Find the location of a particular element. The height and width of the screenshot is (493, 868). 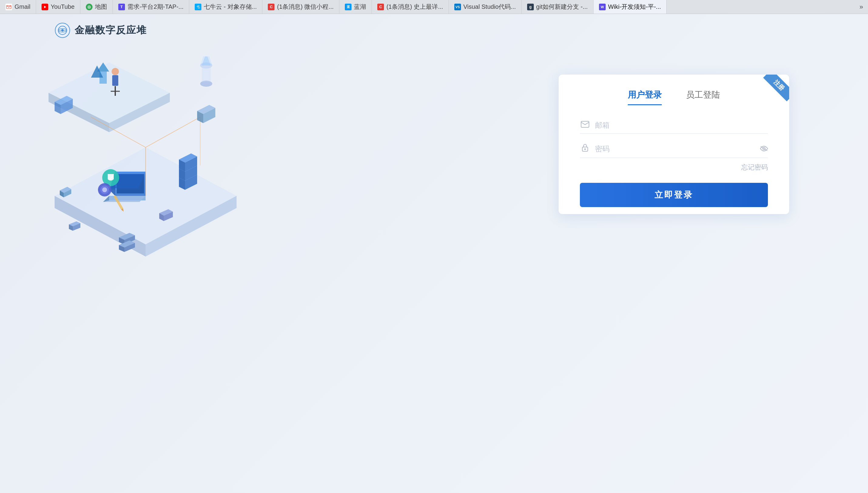

wechat1-favicon: C is located at coordinates (271, 7).